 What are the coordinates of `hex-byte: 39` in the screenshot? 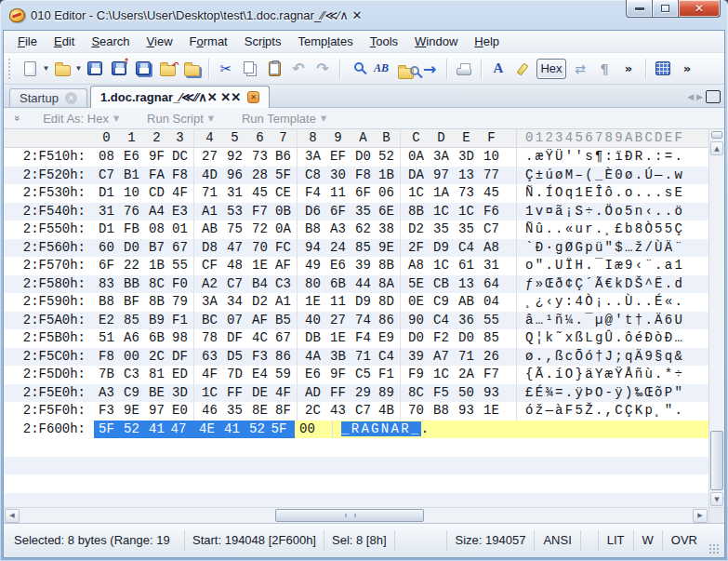 It's located at (417, 357).